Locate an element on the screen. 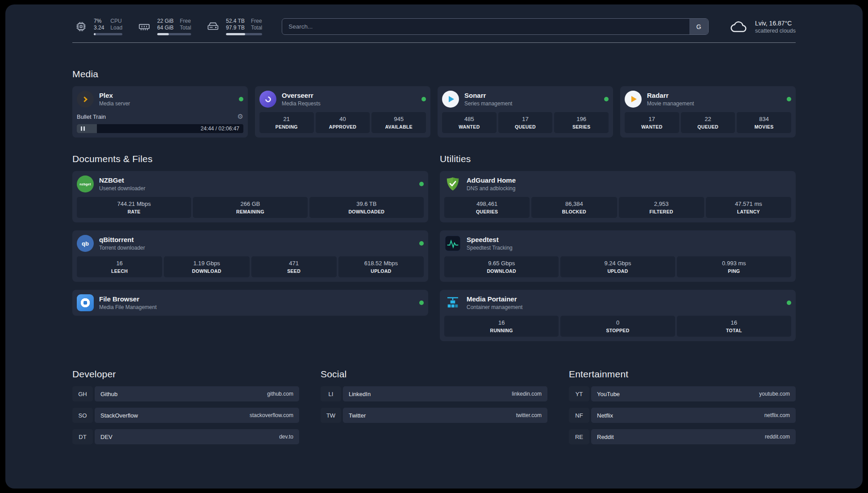 The image size is (868, 493). card-radarr: Radarr Movie management 17WANTED 22QUEUE… is located at coordinates (708, 112).